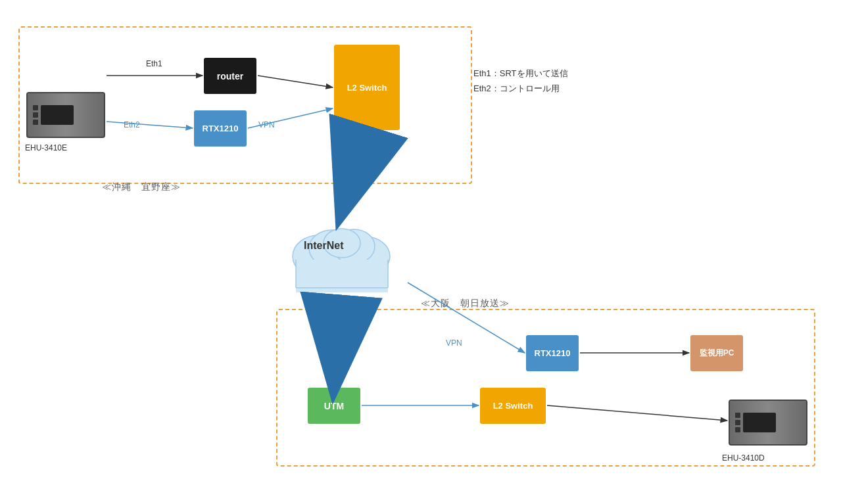 The height and width of the screenshot is (504, 841). Describe the element at coordinates (66, 115) in the screenshot. I see `ehu-top-device` at that location.